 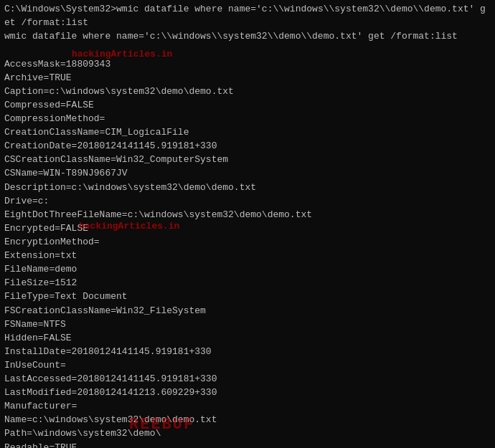 I want to click on output-line: LastModified=20180124141213.609229+330, so click(x=248, y=393).